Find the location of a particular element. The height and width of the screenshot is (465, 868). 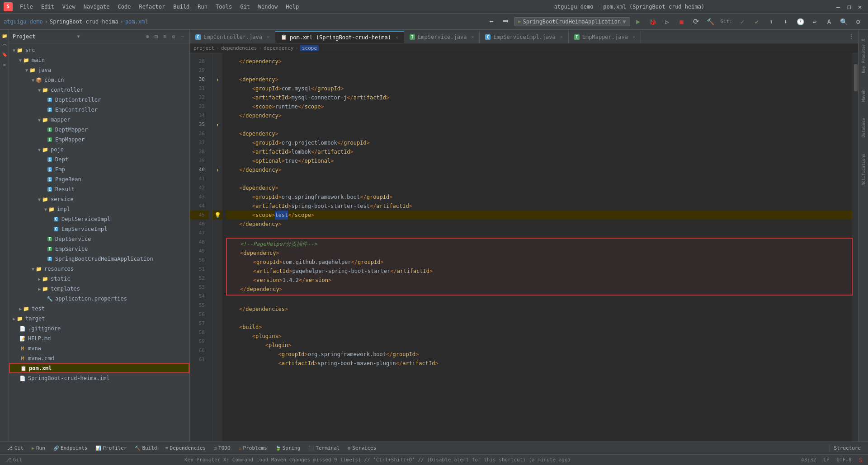

bottom-problems-btn: ⚠ Problems is located at coordinates (253, 448).